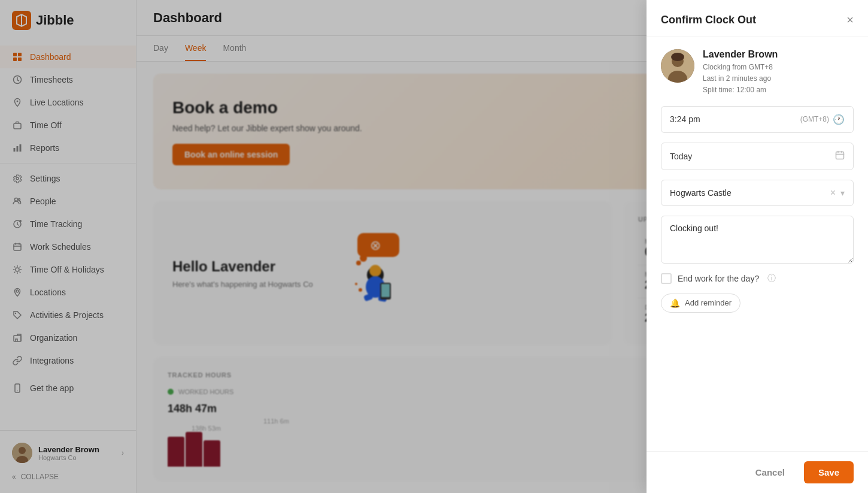 This screenshot has width=868, height=493. What do you see at coordinates (757, 303) in the screenshot?
I see `add-reminder-section: 🔔 Add reminder` at bounding box center [757, 303].